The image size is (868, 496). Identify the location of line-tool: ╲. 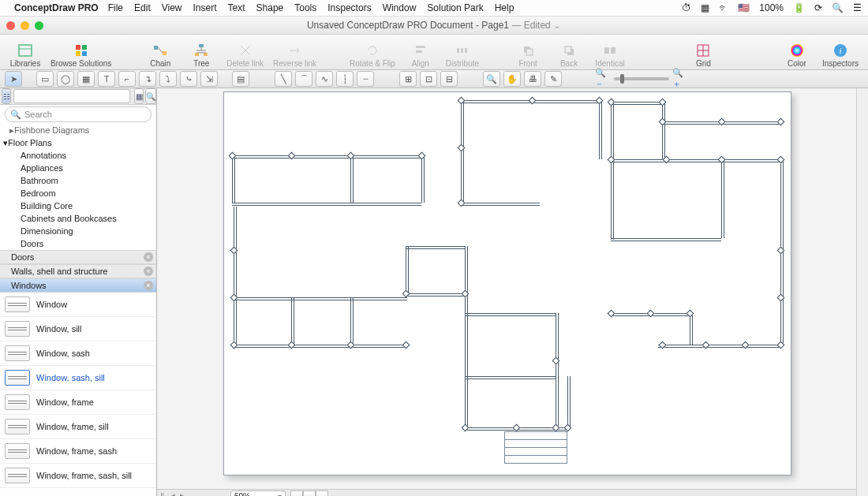
(283, 79).